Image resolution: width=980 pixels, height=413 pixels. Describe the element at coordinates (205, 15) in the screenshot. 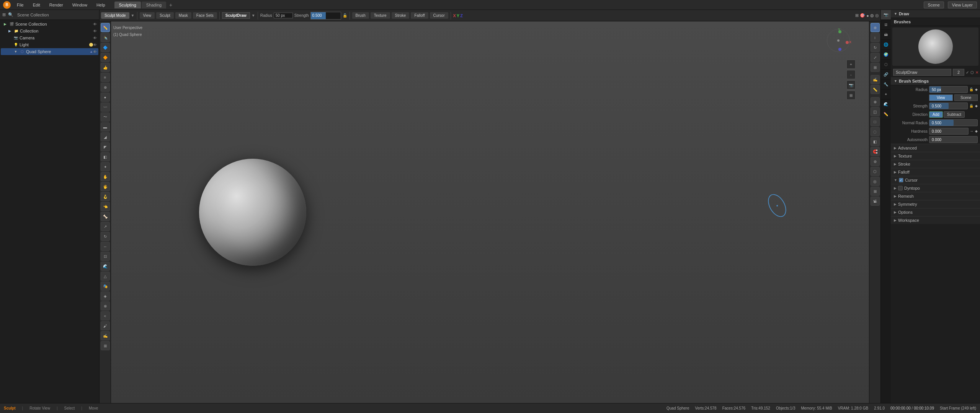

I see `face-sets-menu-btn: Face Sets` at that location.